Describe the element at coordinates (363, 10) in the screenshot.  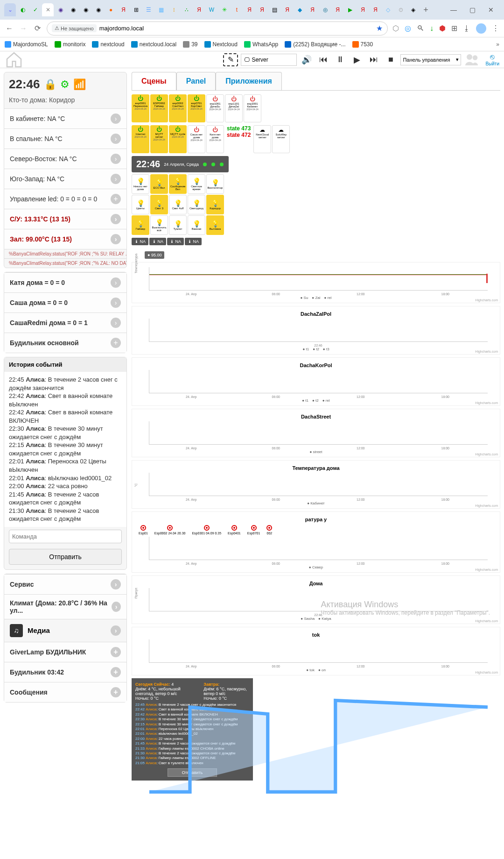
I see `tab-29: Я` at that location.